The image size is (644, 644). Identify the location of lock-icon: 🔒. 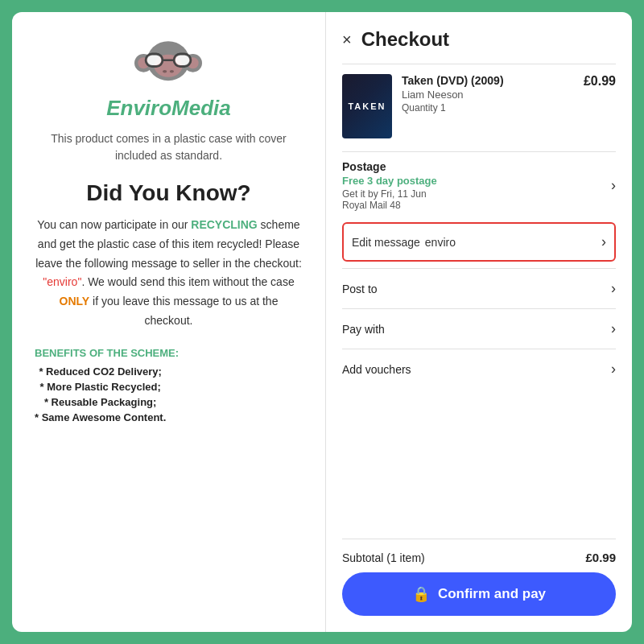
(421, 594).